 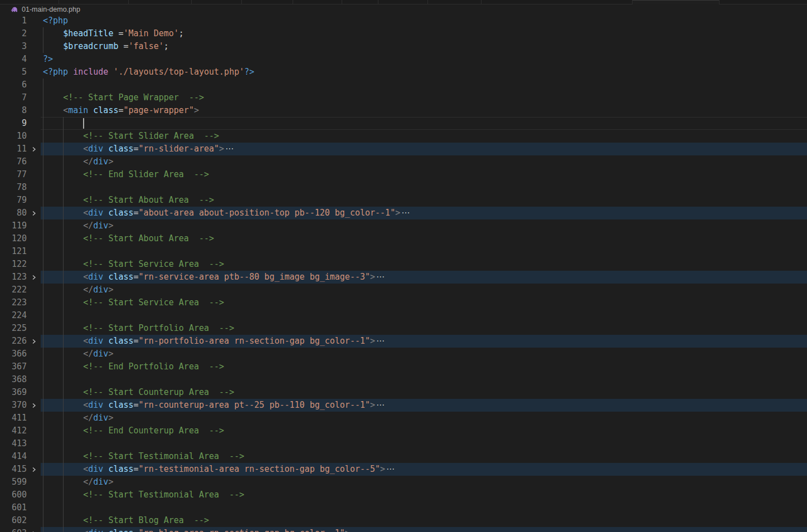 What do you see at coordinates (13, 482) in the screenshot?
I see `line-number: 599` at bounding box center [13, 482].